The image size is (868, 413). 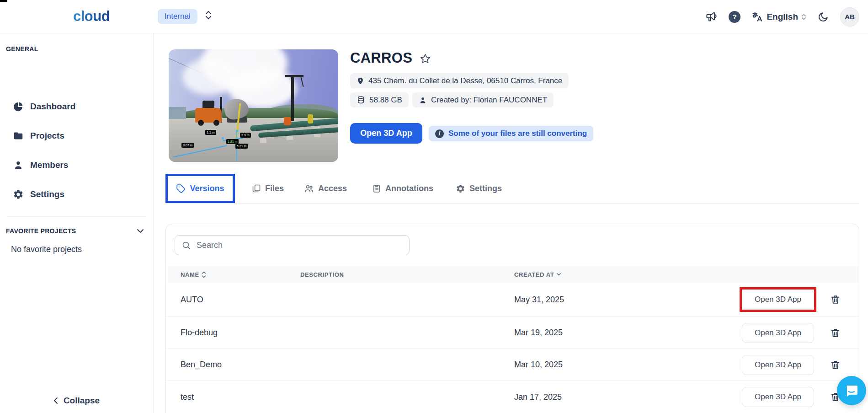 I want to click on sidebar-nav: Dashboard Projects Members Settings, so click(x=77, y=150).